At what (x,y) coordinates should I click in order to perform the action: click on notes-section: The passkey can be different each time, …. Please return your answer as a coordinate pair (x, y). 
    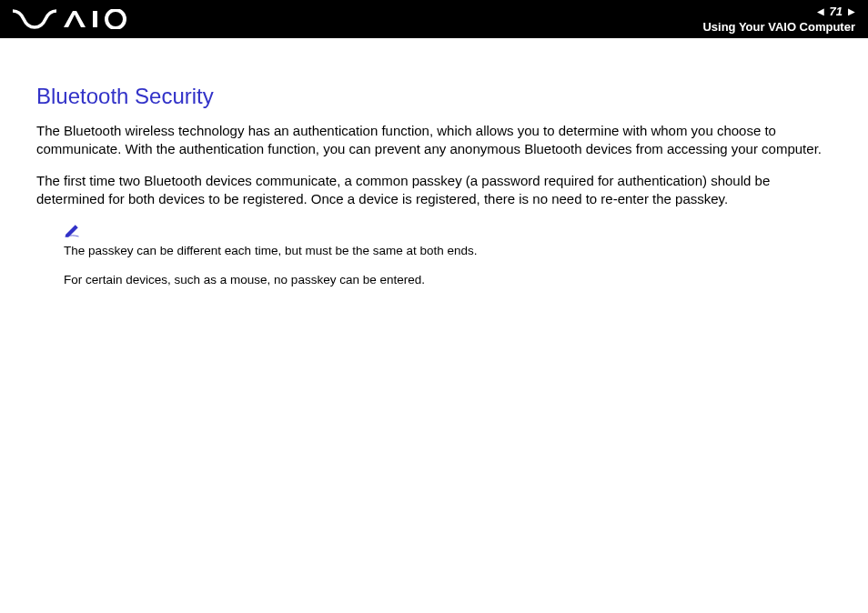
    Looking at the image, I should click on (434, 256).